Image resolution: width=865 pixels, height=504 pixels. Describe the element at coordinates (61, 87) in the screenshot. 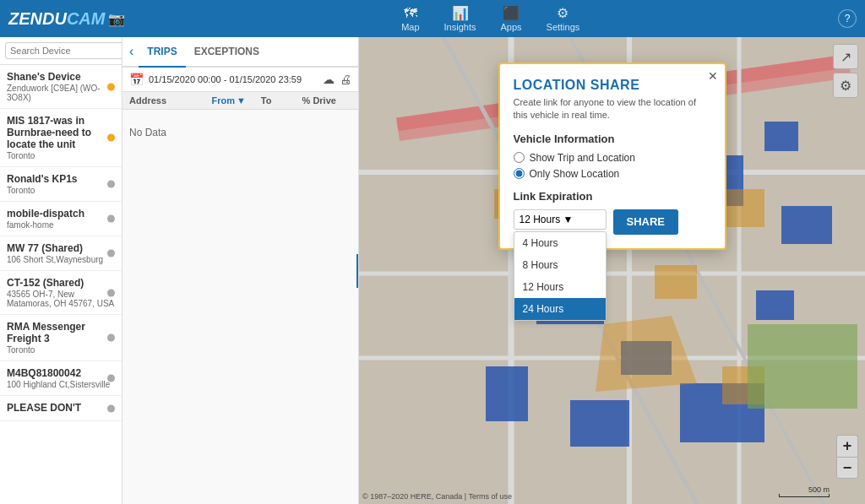

I see `device-item-d1: Shane's Device Zenduwork [C9EA] (WO-3O8X…` at that location.